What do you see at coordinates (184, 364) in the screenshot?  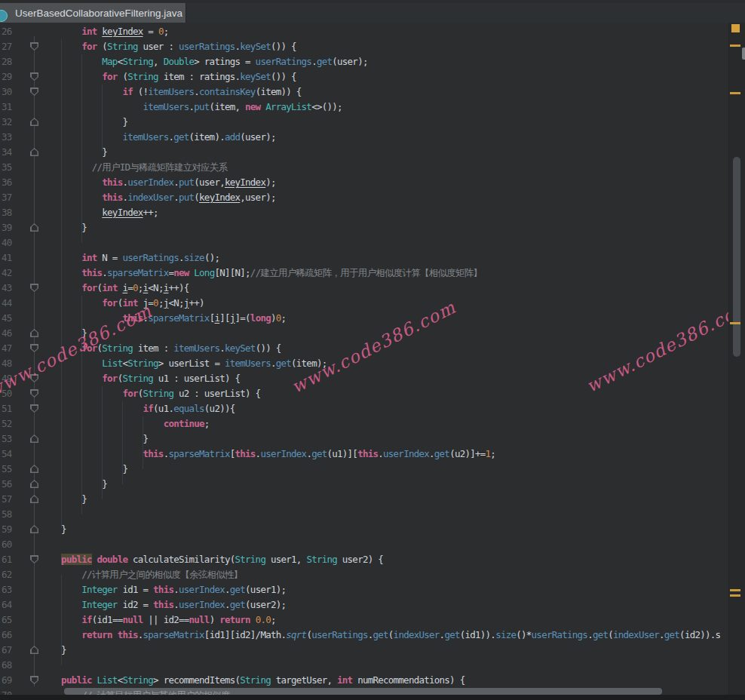 I see `code-line: List<String> userList = itemUsers.get(it…` at bounding box center [184, 364].